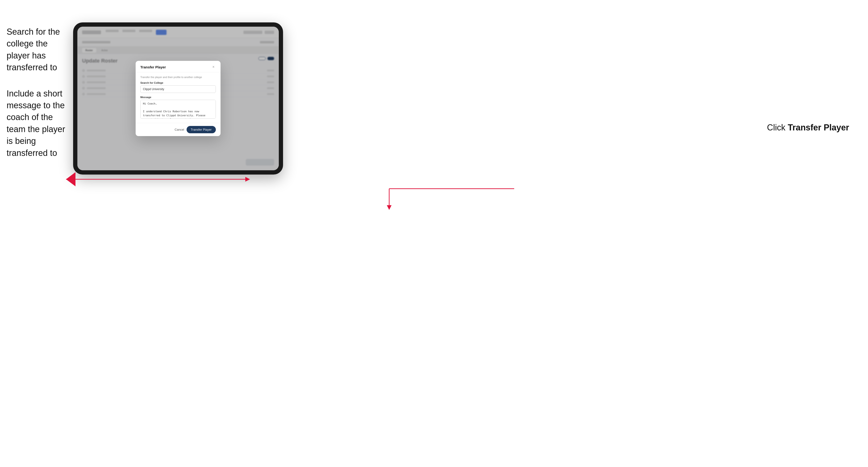 Image resolution: width=868 pixels, height=467 pixels. I want to click on modal-title: Transfer Player, so click(153, 67).